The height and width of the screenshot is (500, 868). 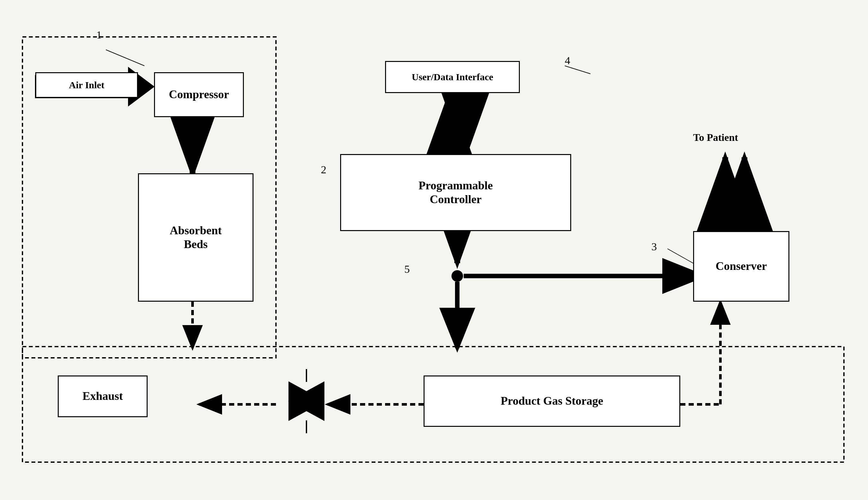 What do you see at coordinates (103, 396) in the screenshot?
I see `exhaust-label: Exhaust` at bounding box center [103, 396].